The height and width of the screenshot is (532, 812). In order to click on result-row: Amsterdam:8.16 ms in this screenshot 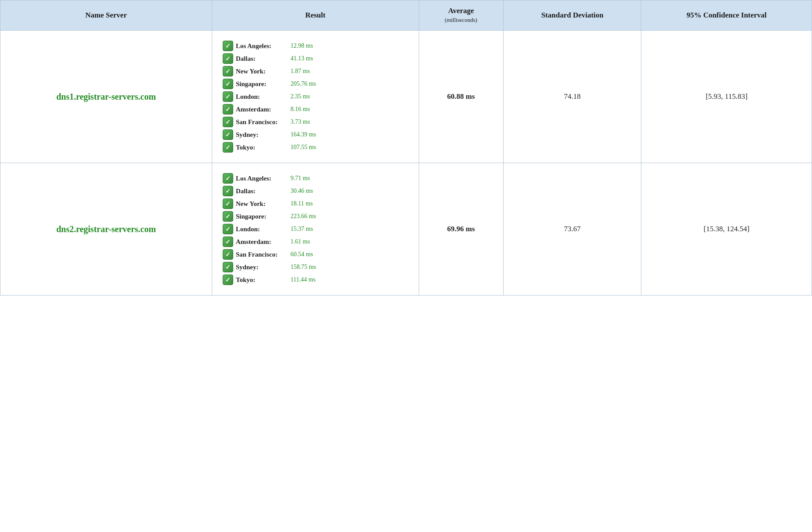, I will do `click(315, 109)`.